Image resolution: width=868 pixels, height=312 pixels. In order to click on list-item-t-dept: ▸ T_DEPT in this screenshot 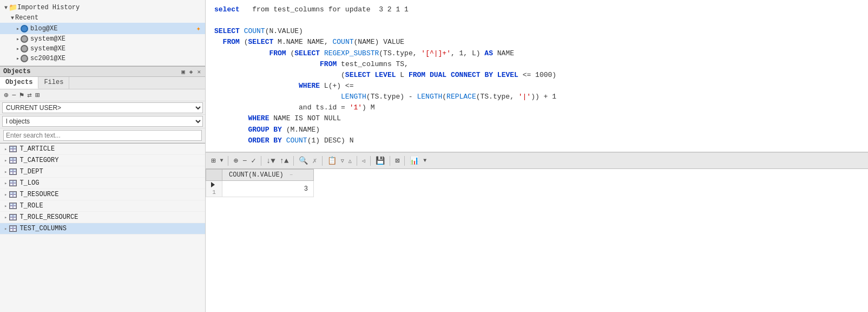, I will do `click(103, 172)`.